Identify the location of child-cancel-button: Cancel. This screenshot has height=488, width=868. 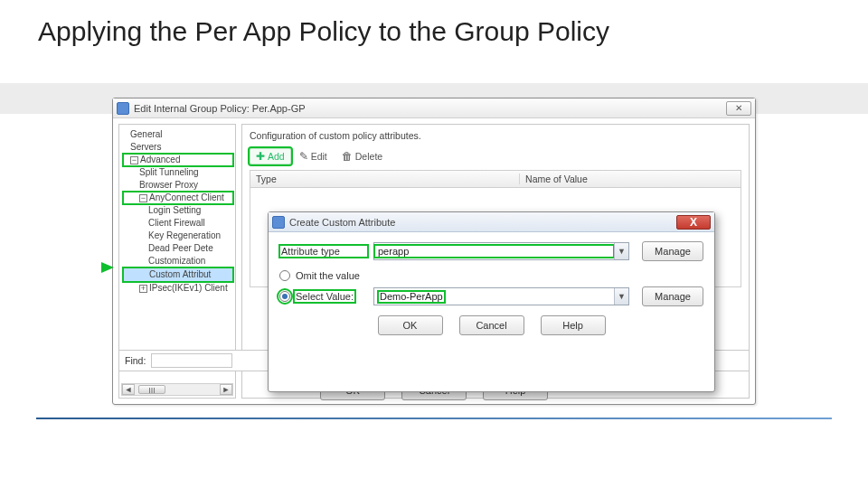
(492, 325).